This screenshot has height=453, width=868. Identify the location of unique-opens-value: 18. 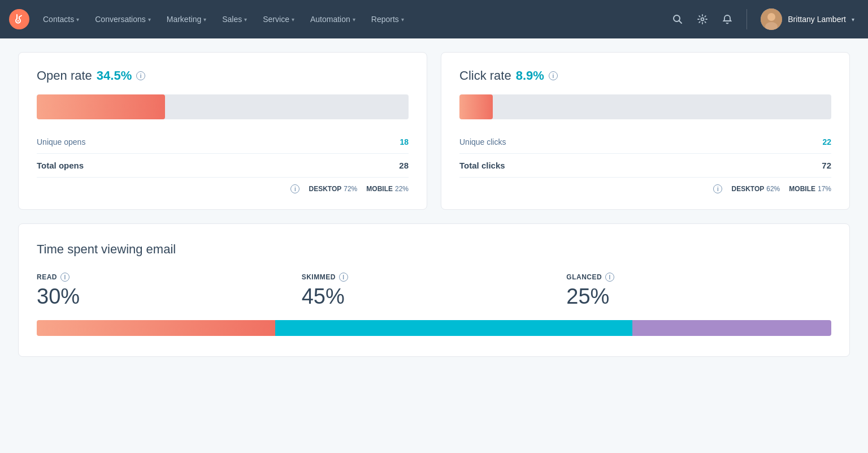
(404, 142).